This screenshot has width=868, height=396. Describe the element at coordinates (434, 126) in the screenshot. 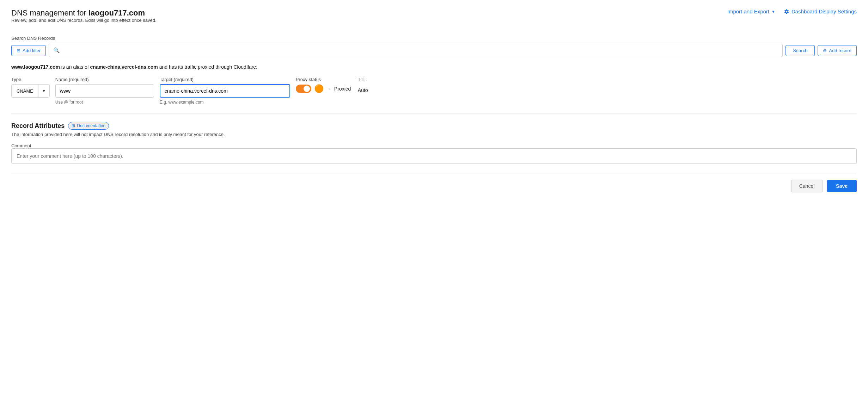

I see `record-attributes-header: Record Attributes ⊞ Documentation` at that location.